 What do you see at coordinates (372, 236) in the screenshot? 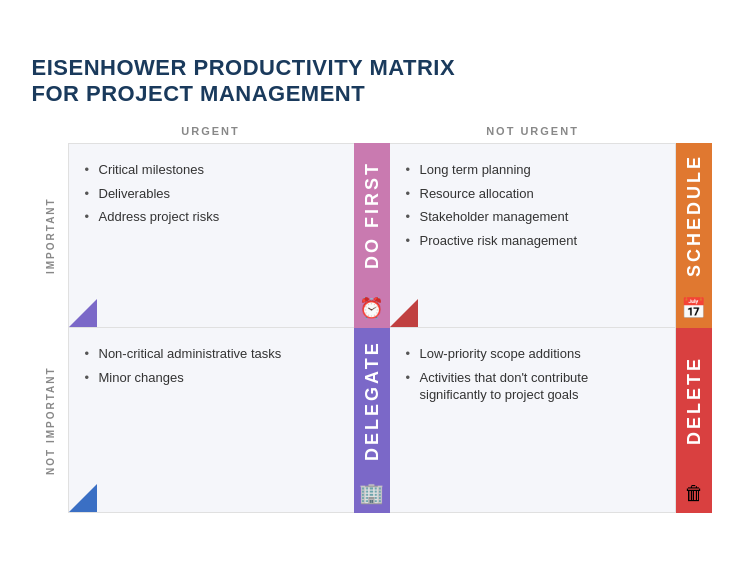
I see `do-first-label-wrapper: DO FIRST ⏰` at bounding box center [372, 236].